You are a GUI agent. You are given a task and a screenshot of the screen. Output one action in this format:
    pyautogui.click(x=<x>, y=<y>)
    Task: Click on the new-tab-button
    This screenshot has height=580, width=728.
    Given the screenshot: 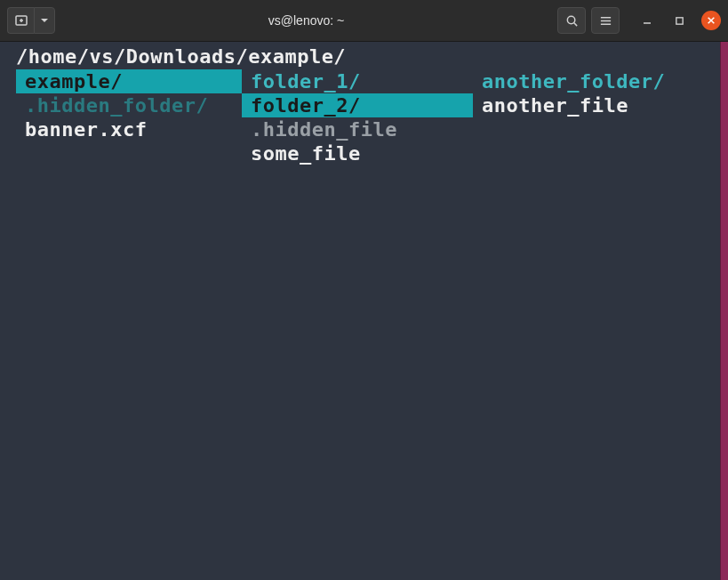 What is the action you would take?
    pyautogui.click(x=20, y=20)
    